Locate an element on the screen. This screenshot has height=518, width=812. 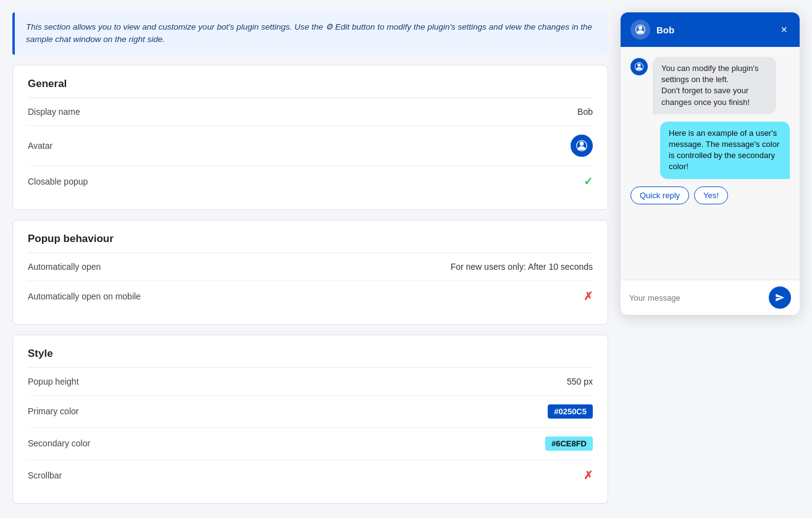
chat-header: Bob × is located at coordinates (710, 30).